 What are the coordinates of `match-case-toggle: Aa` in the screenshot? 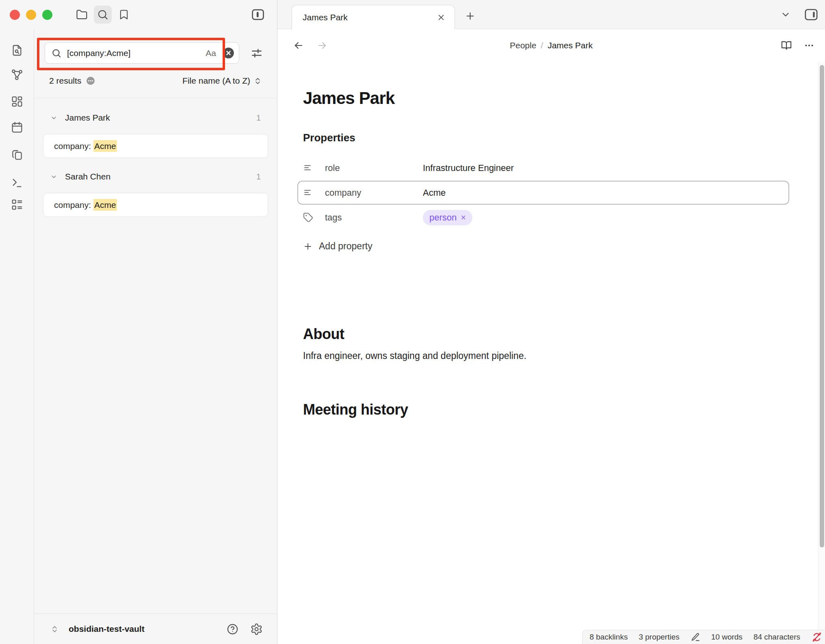 It's located at (211, 53).